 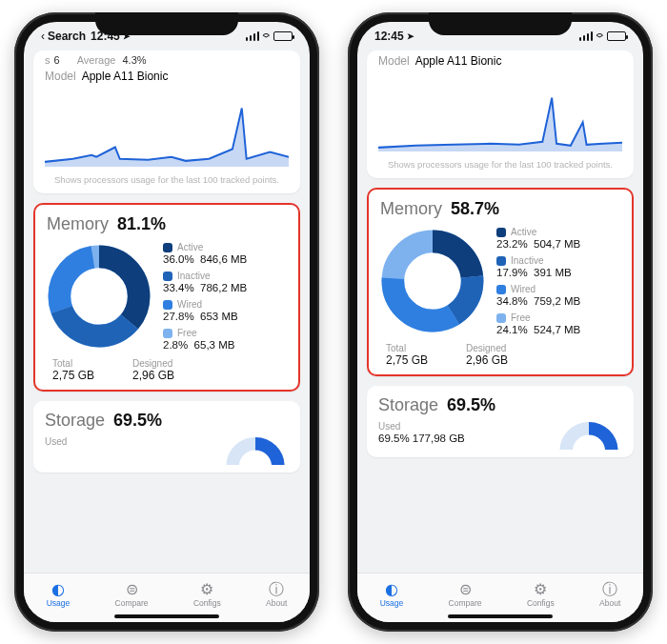 I want to click on legend-item-active: Active 36.0% 846,6 MB, so click(x=225, y=253).